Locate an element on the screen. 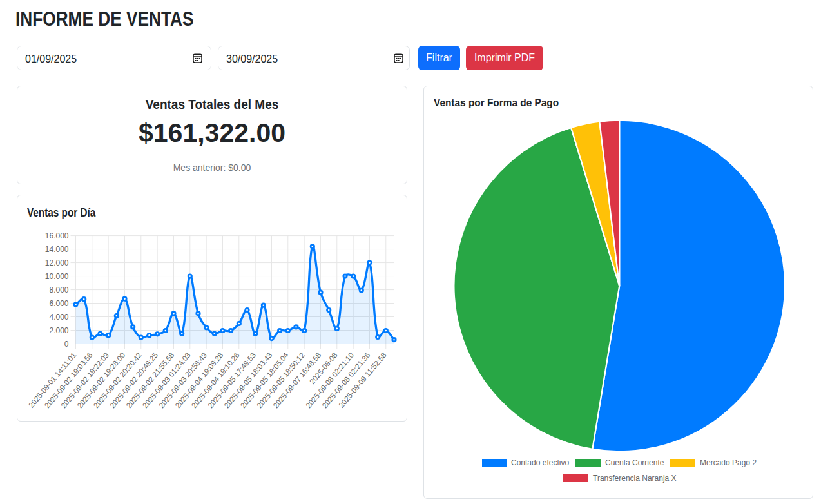  svg-text: 6.000 is located at coordinates (59, 304).